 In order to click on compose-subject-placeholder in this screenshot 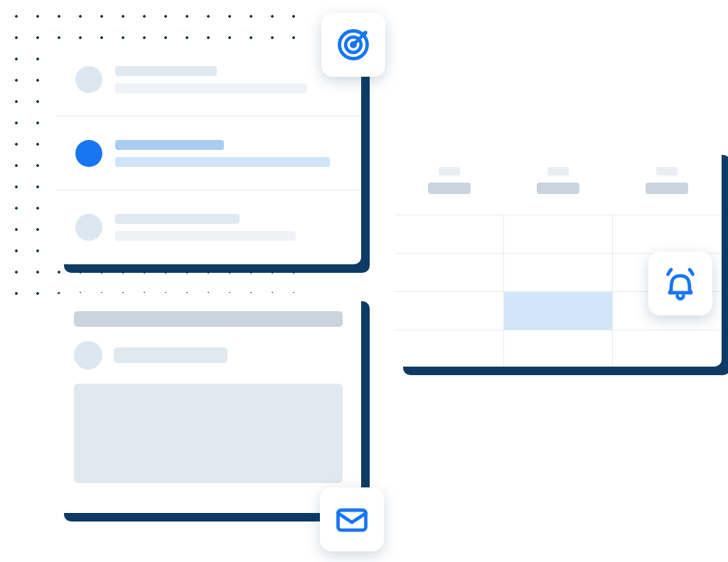, I will do `click(208, 319)`.